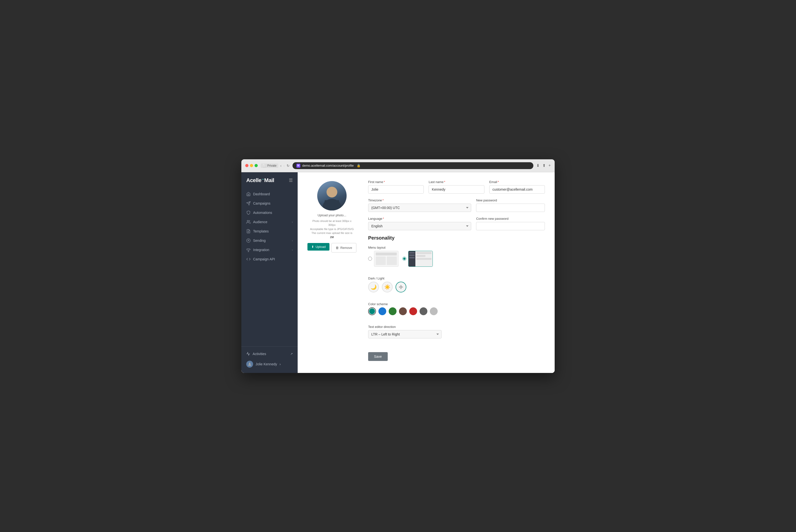 The height and width of the screenshot is (532, 796). What do you see at coordinates (456, 187) in the screenshot?
I see `last-name-group: Last name*` at bounding box center [456, 187].